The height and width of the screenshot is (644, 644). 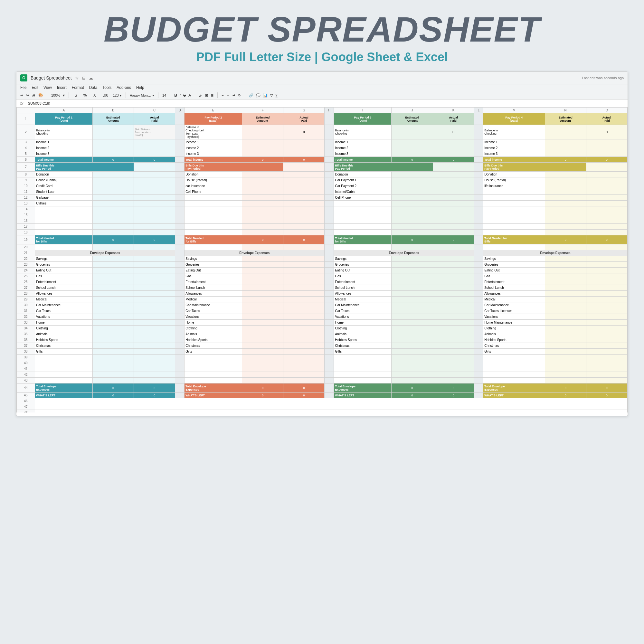 What do you see at coordinates (565, 276) in the screenshot?
I see `r25-n` at bounding box center [565, 276].